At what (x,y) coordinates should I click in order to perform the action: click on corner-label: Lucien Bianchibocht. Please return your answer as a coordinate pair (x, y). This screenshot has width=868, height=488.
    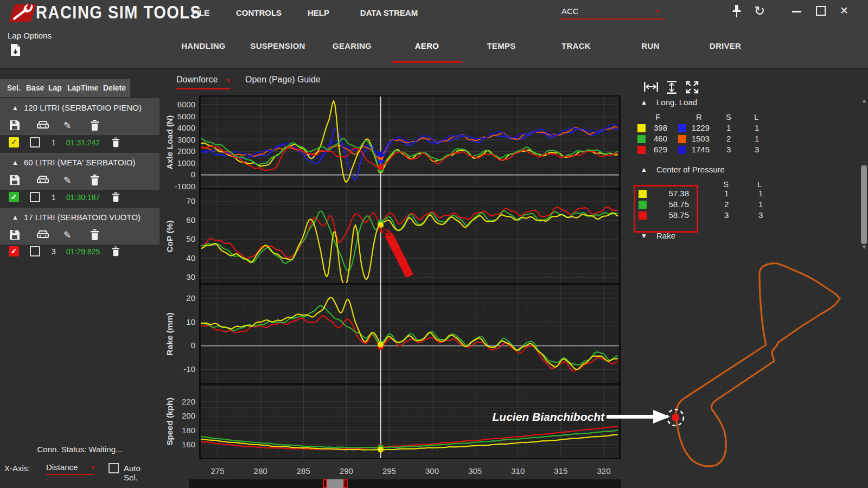
    Looking at the image, I should click on (535, 417).